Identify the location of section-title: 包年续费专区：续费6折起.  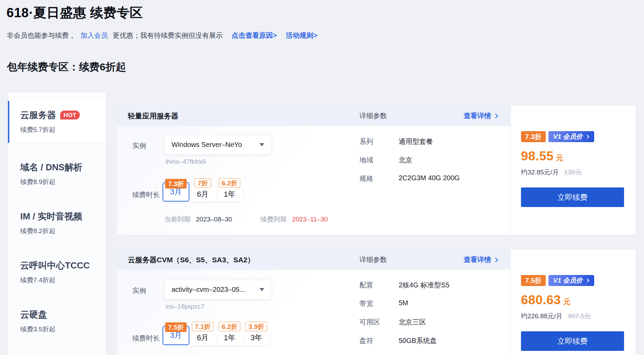
(67, 67).